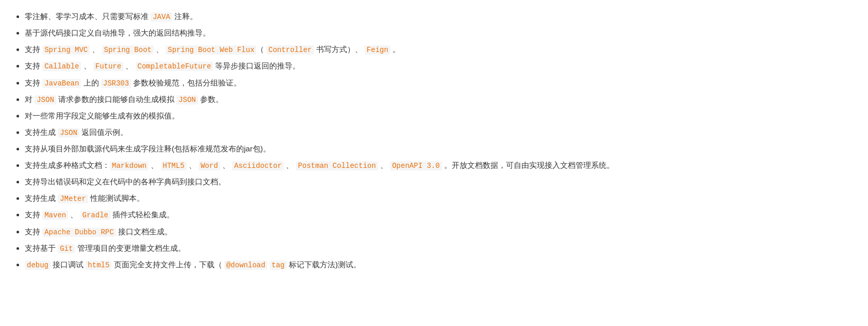 The image size is (868, 326). Describe the element at coordinates (440, 232) in the screenshot. I see `list-item: 支持 Apache Dubbo RPC 接口文档生成。` at that location.